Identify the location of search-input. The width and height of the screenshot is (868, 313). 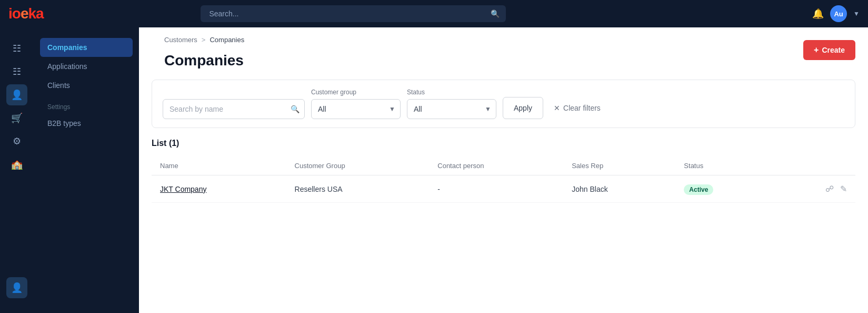
(234, 109).